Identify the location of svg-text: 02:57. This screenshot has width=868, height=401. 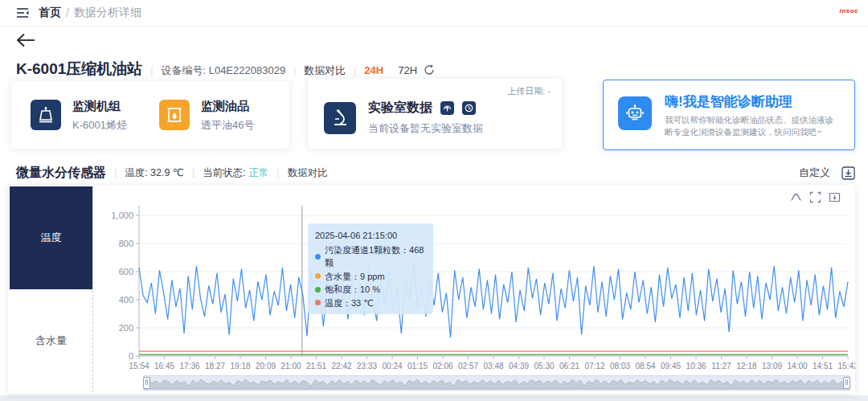
(468, 366).